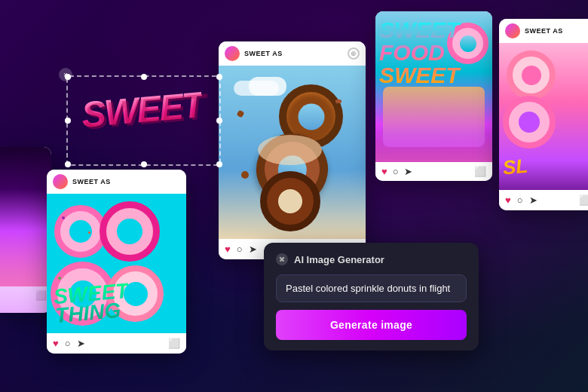  What do you see at coordinates (144, 77) in the screenshot?
I see `handle-top-middle` at bounding box center [144, 77].